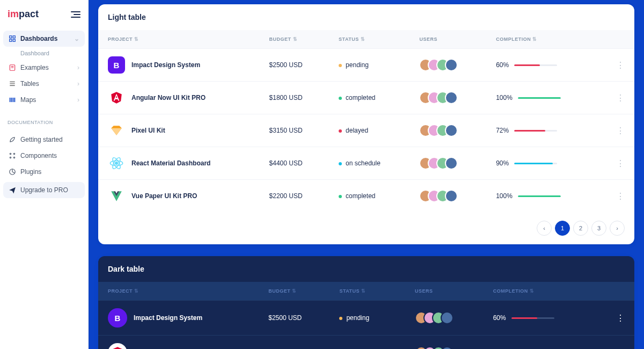  I want to click on status-cell: on schedule, so click(369, 163).